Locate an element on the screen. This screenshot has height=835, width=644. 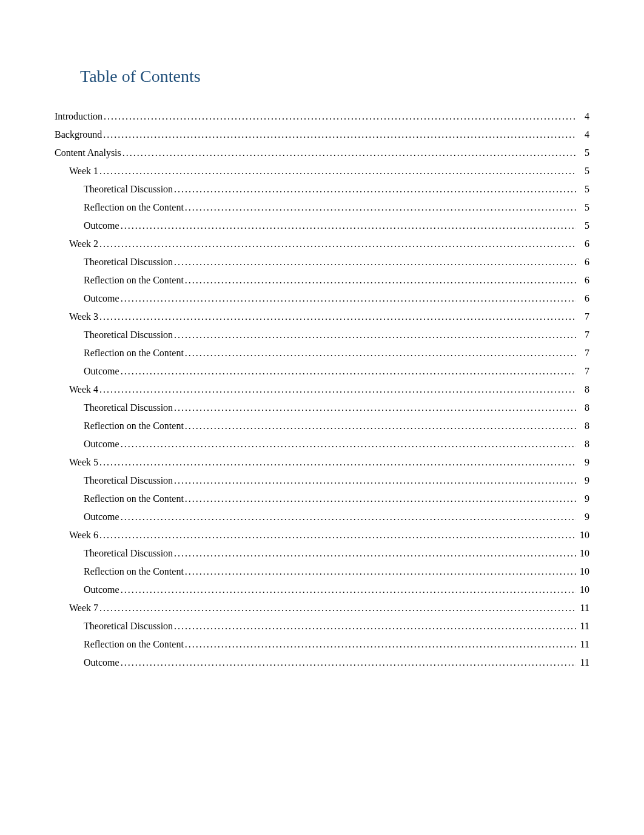
toc-entry: Theoretical Discussion5 is located at coordinates (322, 189).